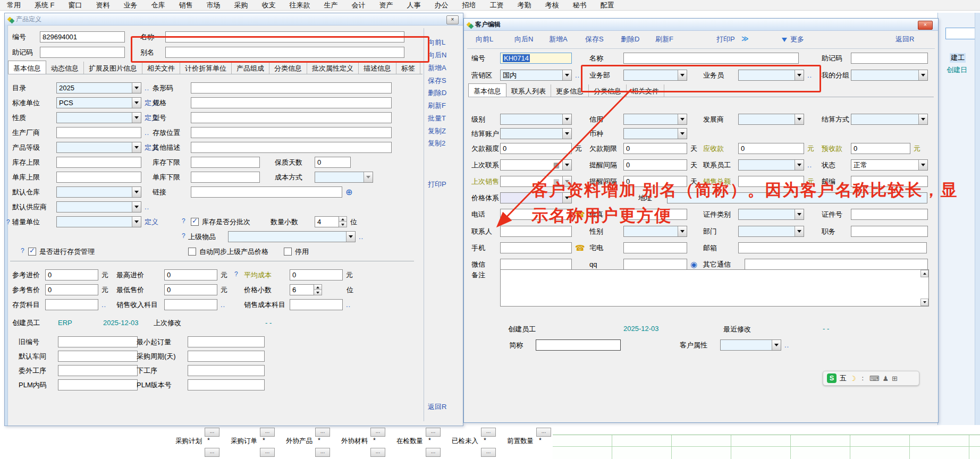 This screenshot has width=980, height=459. I want to click on catalog-field: 2025, so click(99, 88).